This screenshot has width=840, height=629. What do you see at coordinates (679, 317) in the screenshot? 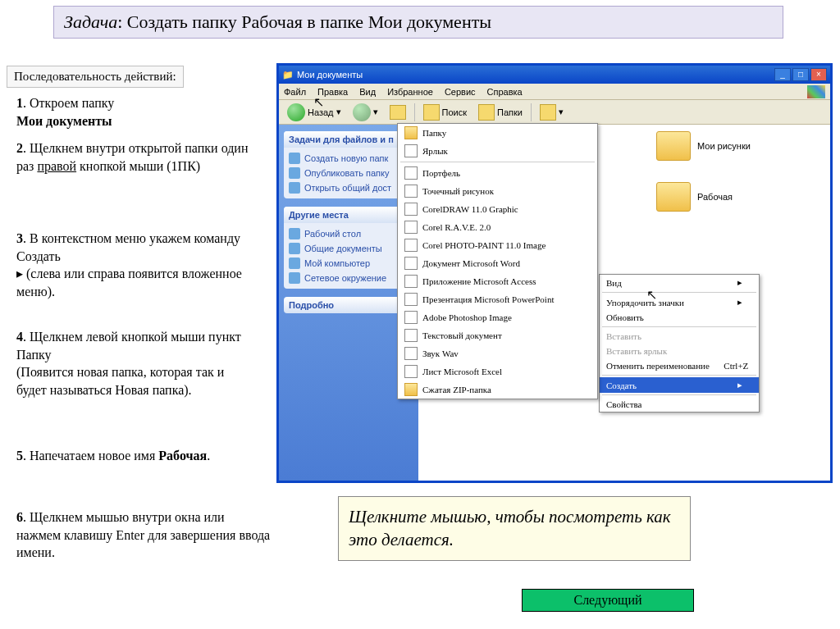
I see `ctx-refresh: Обновить` at bounding box center [679, 317].